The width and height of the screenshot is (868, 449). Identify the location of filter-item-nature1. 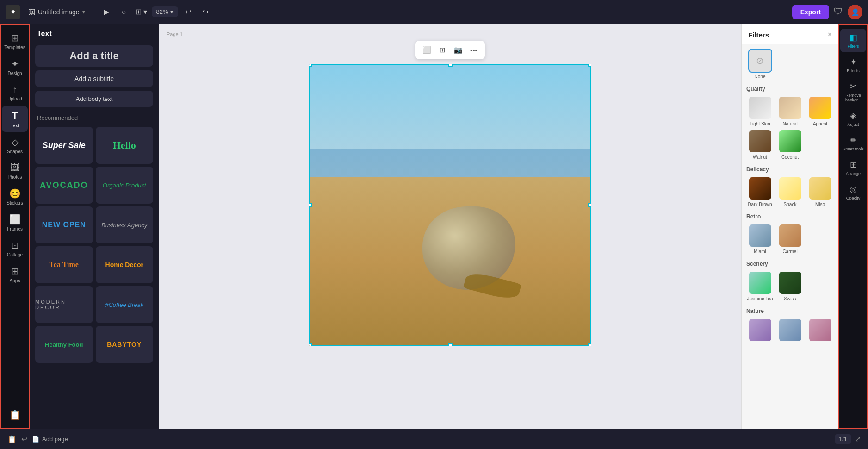
(760, 331).